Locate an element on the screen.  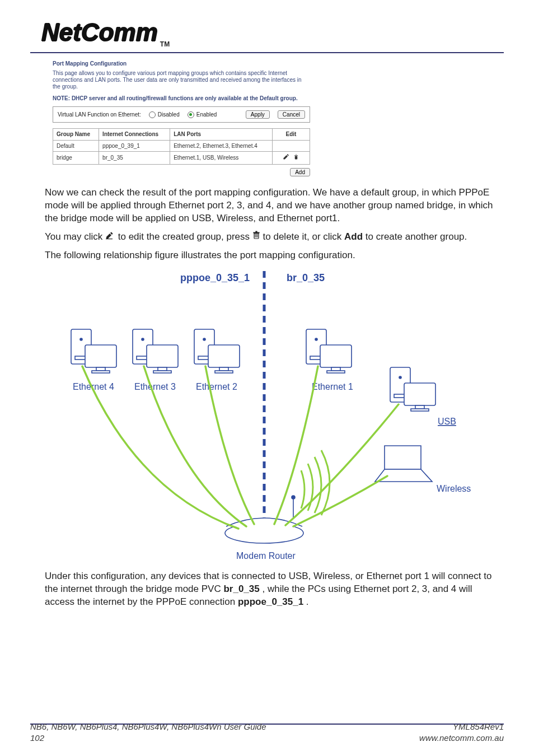
cell-conn: pppoe_0_39_1 is located at coordinates (134, 146).